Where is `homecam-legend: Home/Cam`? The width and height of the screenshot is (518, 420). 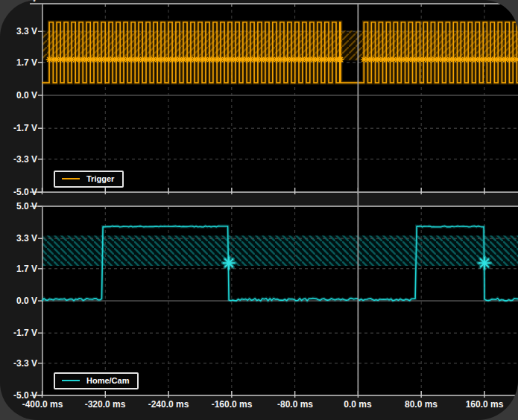 homecam-legend: Home/Cam is located at coordinates (96, 381).